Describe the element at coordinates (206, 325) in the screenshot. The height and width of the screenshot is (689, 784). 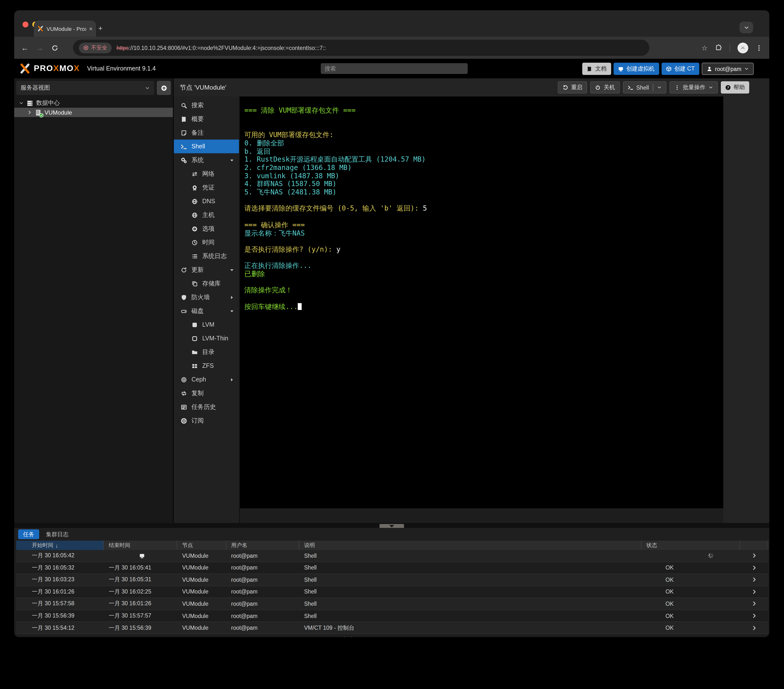
I see `node-menu-item-LVM: LVM` at that location.